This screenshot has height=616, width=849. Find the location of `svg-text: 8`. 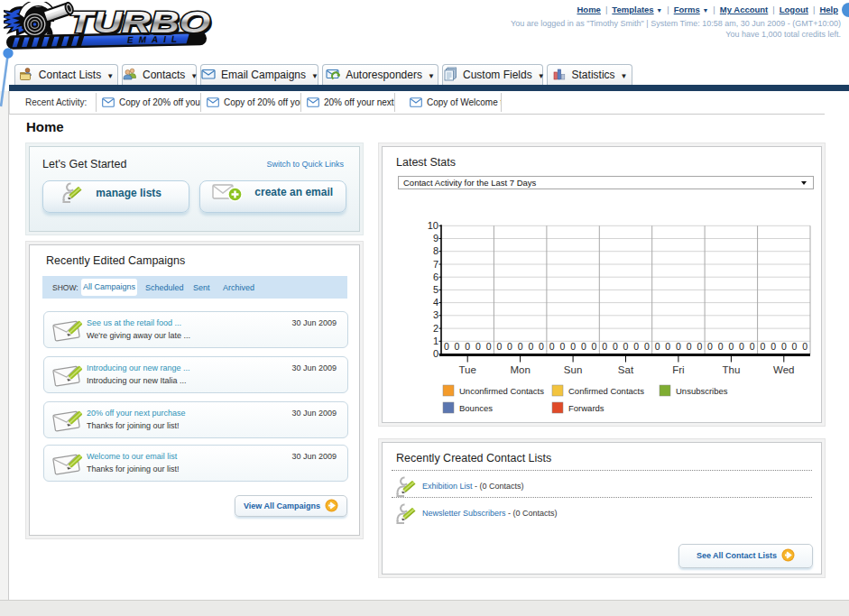

svg-text: 8 is located at coordinates (436, 251).